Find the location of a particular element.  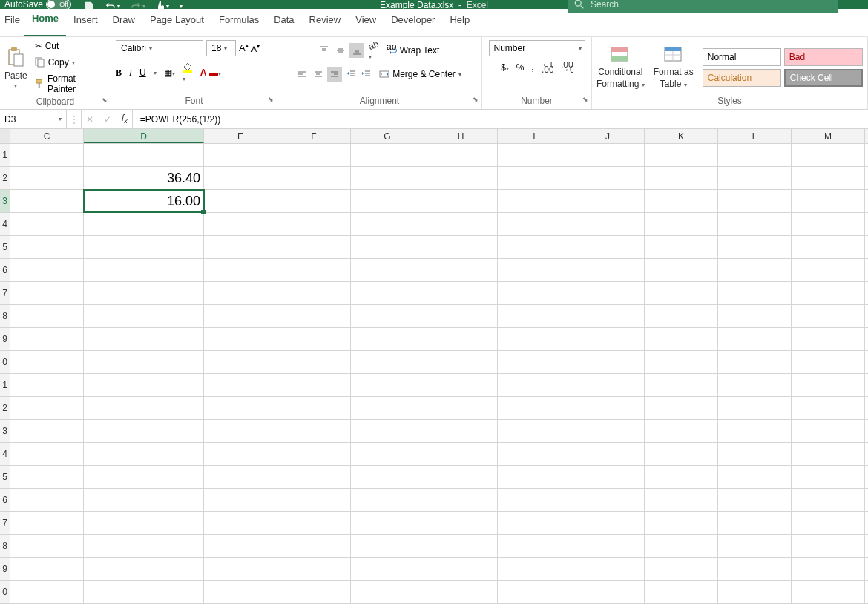

align-left-icon is located at coordinates (302, 74).